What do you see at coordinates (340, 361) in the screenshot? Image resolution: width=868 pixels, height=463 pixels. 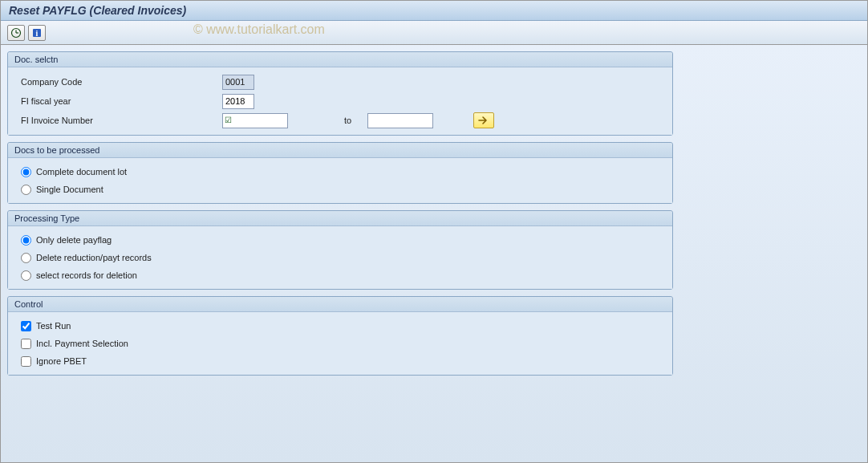 I see `check-row-ignore-pbet: Ignore PBET` at bounding box center [340, 361].